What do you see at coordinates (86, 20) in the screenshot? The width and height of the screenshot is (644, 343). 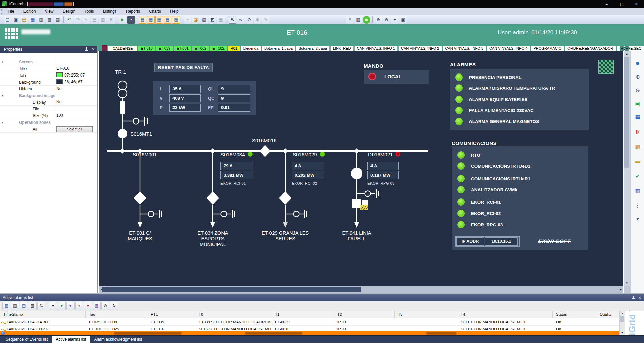 I see `cut-icon: ✂` at bounding box center [86, 20].